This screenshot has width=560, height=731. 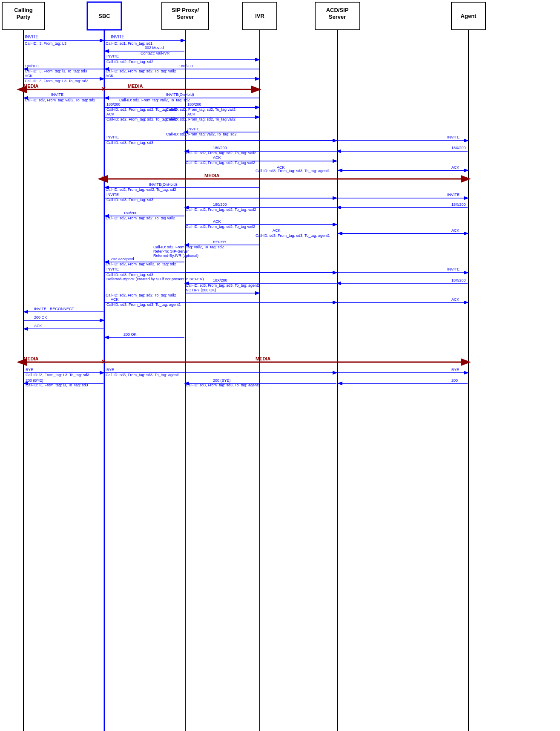 What do you see at coordinates (24, 17) in the screenshot?
I see `svg-text: Party` at bounding box center [24, 17].